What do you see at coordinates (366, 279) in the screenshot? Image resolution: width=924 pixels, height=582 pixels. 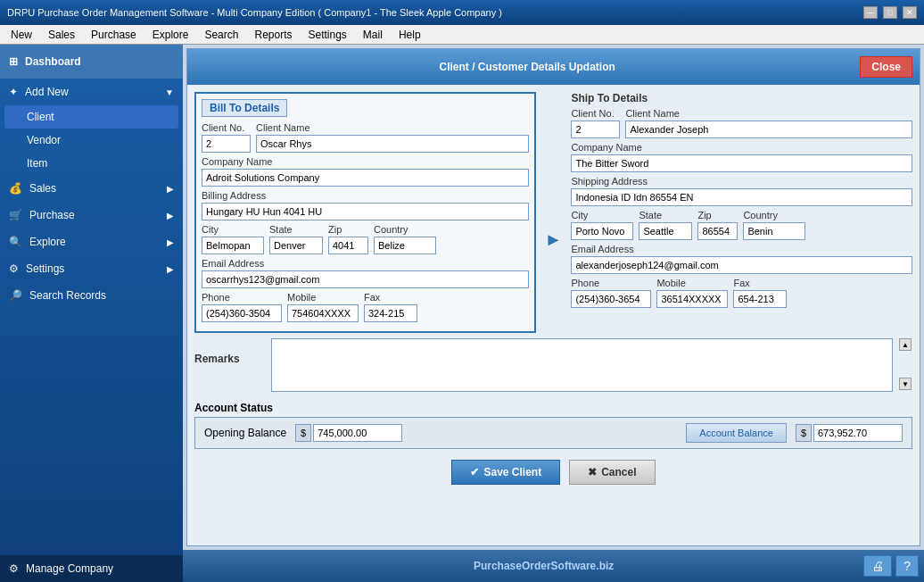 I see `bill-email-input` at bounding box center [366, 279].